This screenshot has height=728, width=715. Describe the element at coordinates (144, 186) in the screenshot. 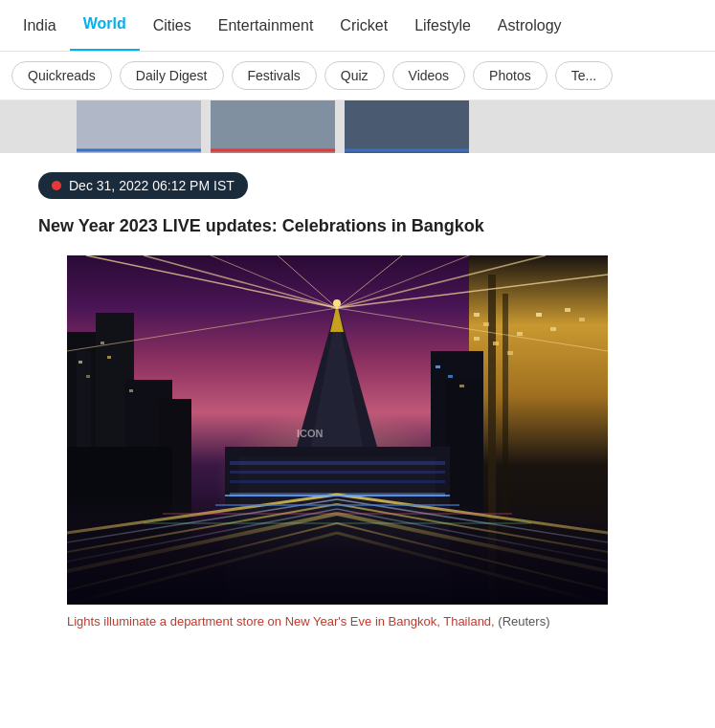

I see `live-timestamp-badge: Dec 31, 2022 06:12 PM IST` at that location.